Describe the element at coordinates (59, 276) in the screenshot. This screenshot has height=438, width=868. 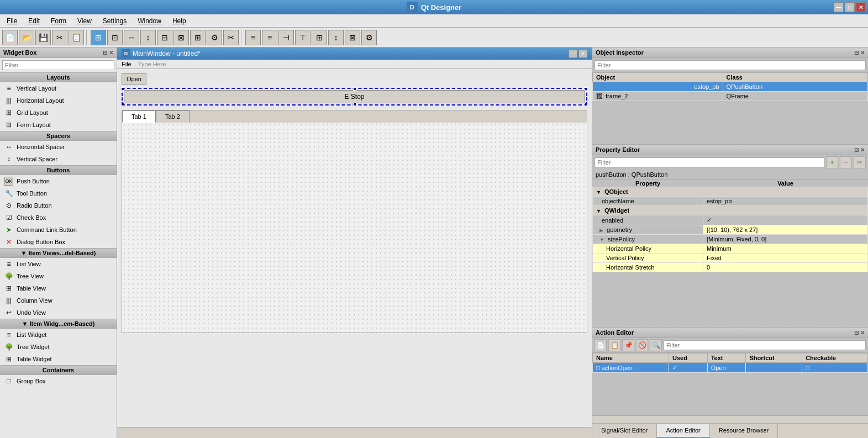
I see `widget-item-tree-view: 🌳 Tree View` at that location.